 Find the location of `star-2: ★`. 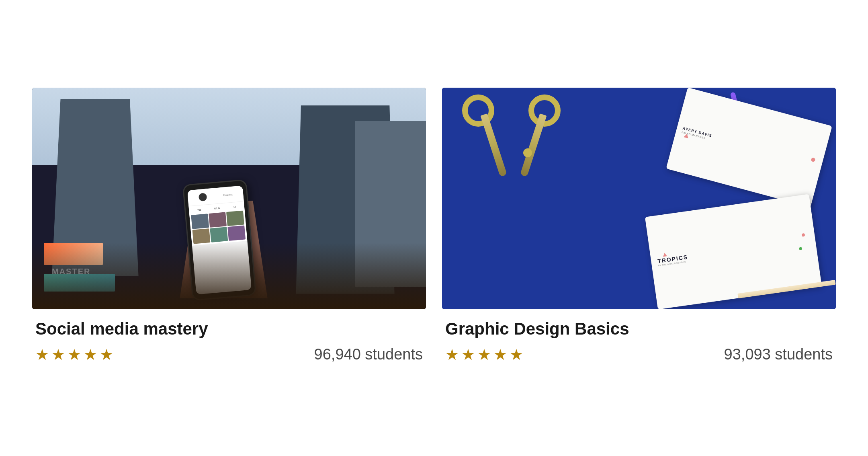

star-2: ★ is located at coordinates (58, 355).